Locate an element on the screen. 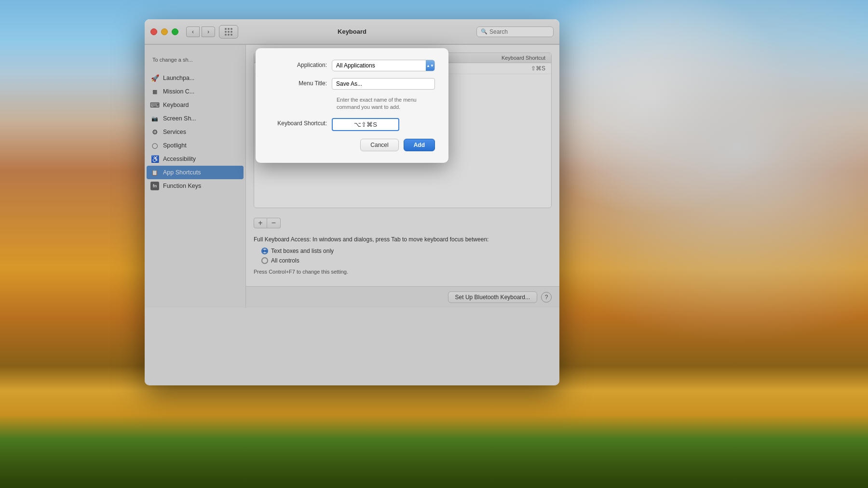 This screenshot has width=868, height=488. chevron-up-icon: ▲ is located at coordinates (428, 66).